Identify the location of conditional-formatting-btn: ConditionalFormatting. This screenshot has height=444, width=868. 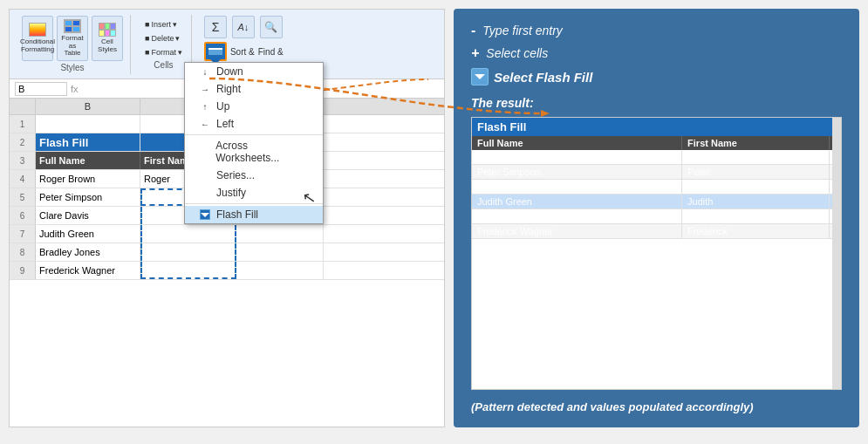
(38, 38).